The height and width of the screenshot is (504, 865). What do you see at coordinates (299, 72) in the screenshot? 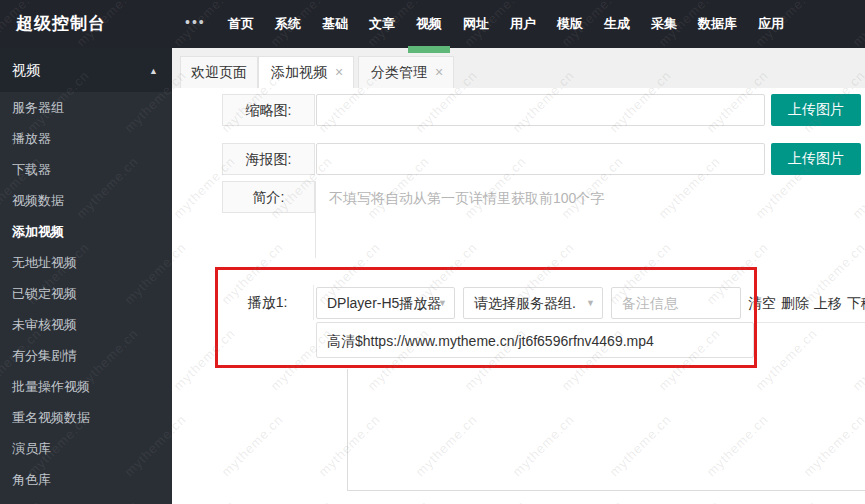
I see `tab-add-video-label: 添加视频` at bounding box center [299, 72].